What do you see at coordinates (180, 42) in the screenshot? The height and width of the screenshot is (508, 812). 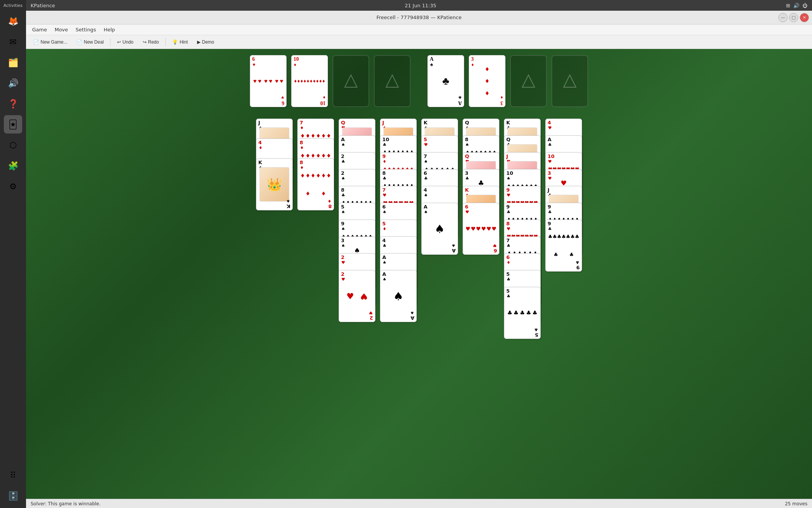 I see `hint-button: 💡 Hint` at bounding box center [180, 42].